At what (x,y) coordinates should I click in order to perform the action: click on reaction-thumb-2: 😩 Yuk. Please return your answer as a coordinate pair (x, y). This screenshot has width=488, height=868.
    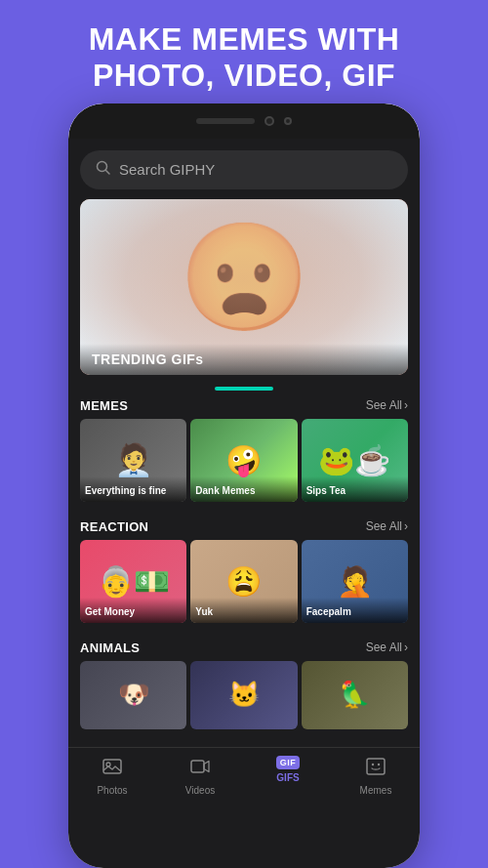
    Looking at the image, I should click on (244, 582).